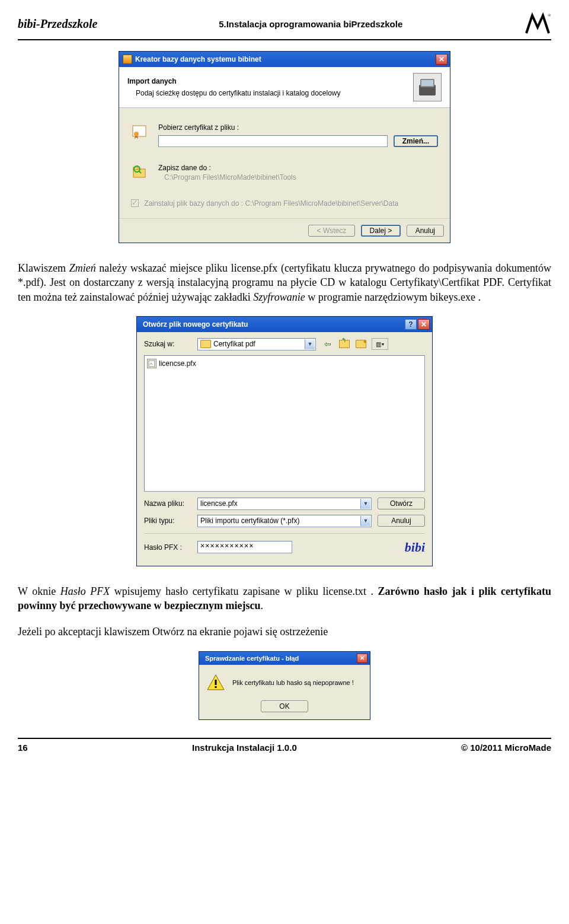  Describe the element at coordinates (270, 81) in the screenshot. I see `import-heading: Import danych` at that location.